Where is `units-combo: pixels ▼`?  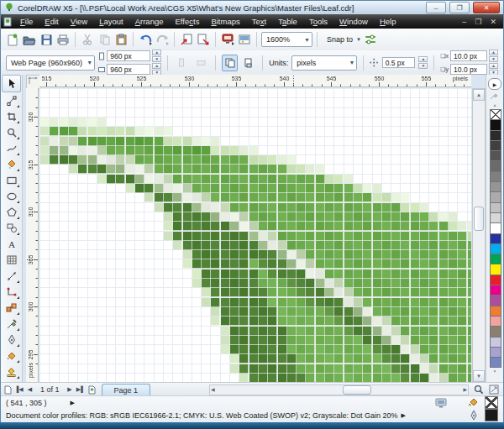 units-combo: pixels ▼ is located at coordinates (324, 63).